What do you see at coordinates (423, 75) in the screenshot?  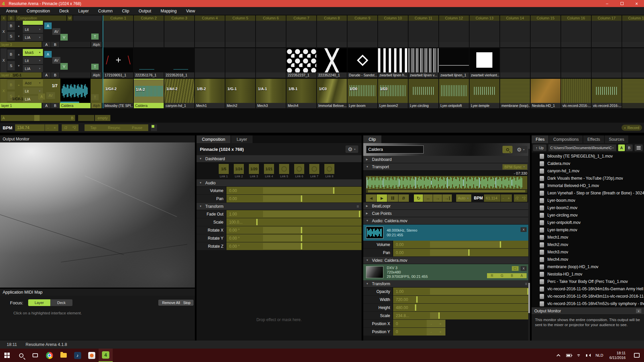 I see `clip-label: zwartwit lijnen v...` at bounding box center [423, 75].